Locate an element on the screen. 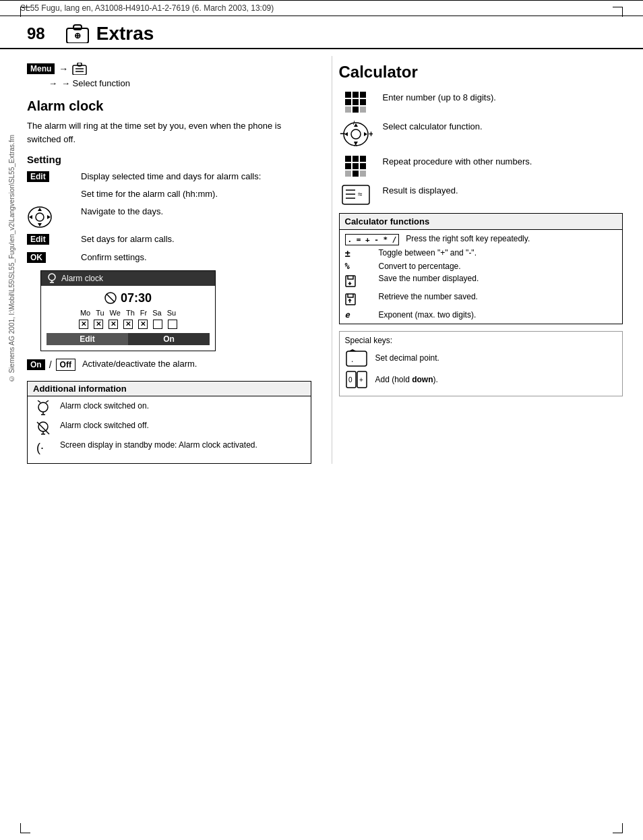  func-key-operators: . = + - * / is located at coordinates (372, 240).